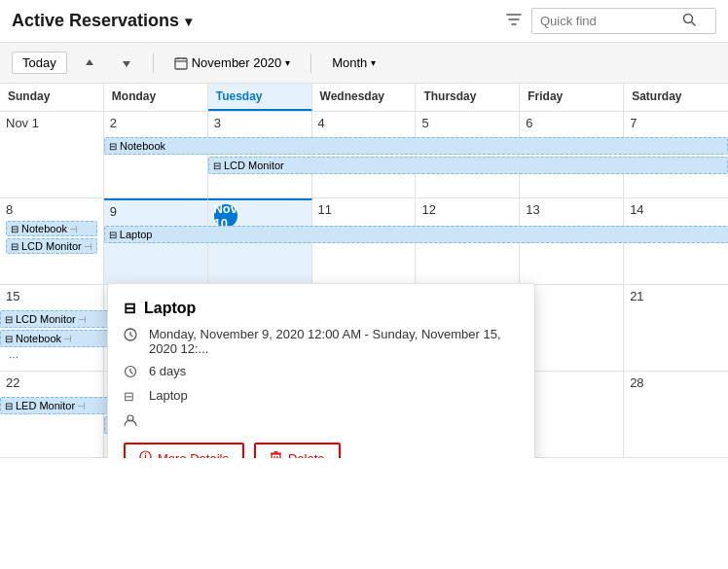  Describe the element at coordinates (39, 62) in the screenshot. I see `today-button: Today` at that location.